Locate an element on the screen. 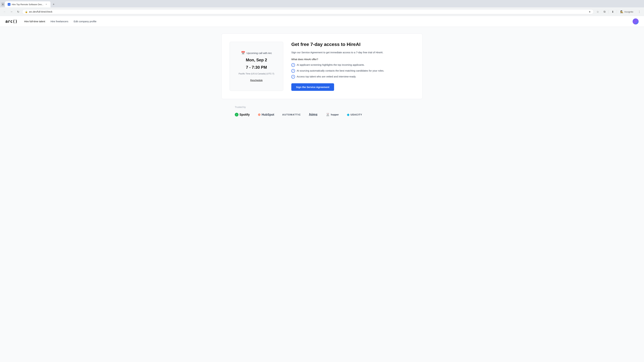  section-description: Sign our Service Agreement to get immedi… is located at coordinates (353, 52).